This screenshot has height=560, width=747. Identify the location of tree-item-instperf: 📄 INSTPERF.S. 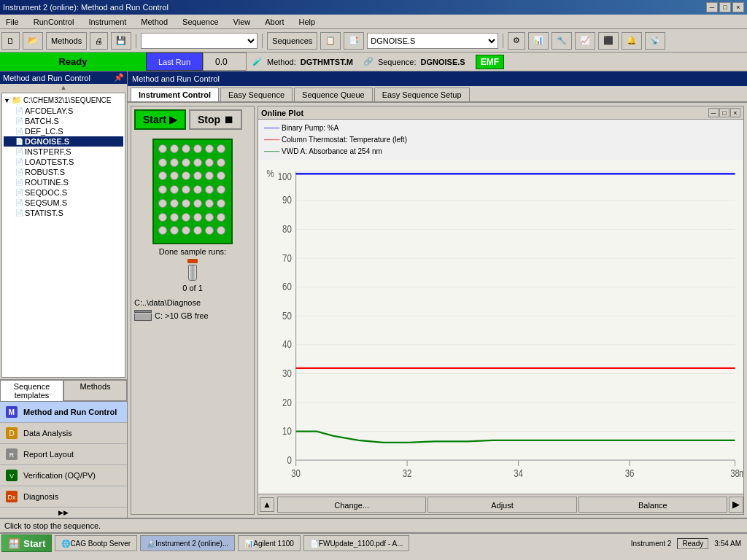
(63, 152).